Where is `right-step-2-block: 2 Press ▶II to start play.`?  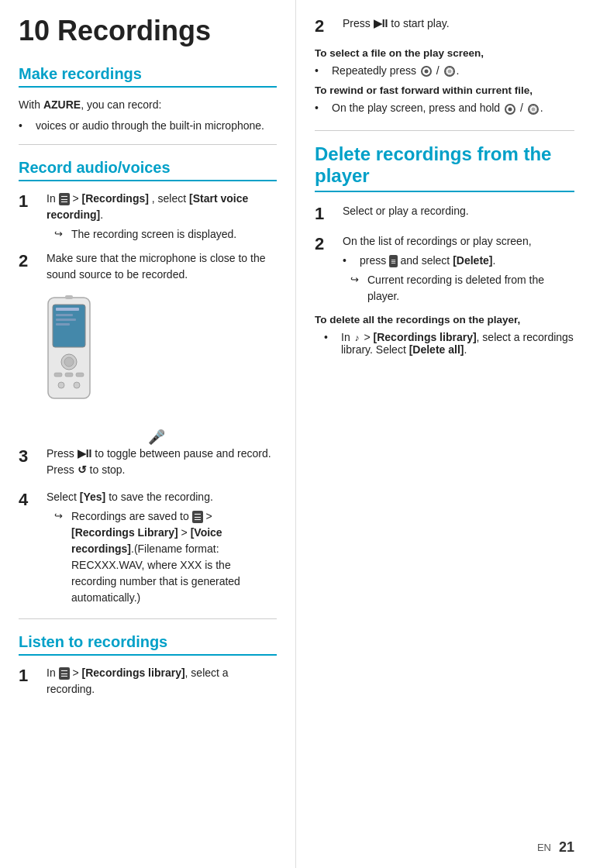 right-step-2-block: 2 Press ▶II to start play. is located at coordinates (445, 26).